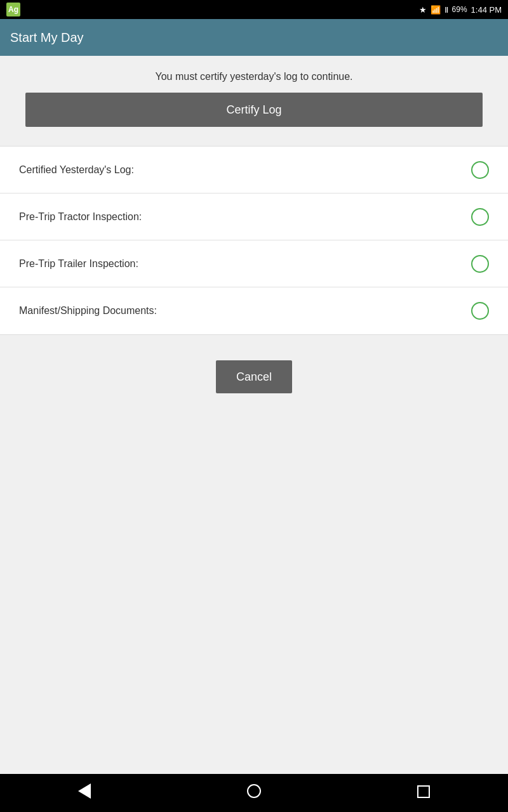 The height and width of the screenshot is (812, 508). What do you see at coordinates (254, 377) in the screenshot?
I see `cancel-btn-container: Cancel` at bounding box center [254, 377].